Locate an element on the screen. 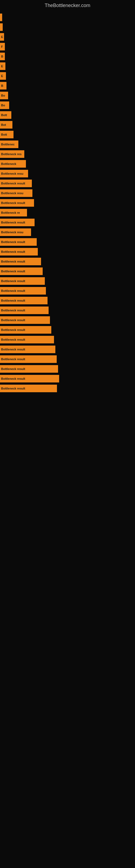 This screenshot has width=135, height=868. bar-row: F is located at coordinates (68, 46).